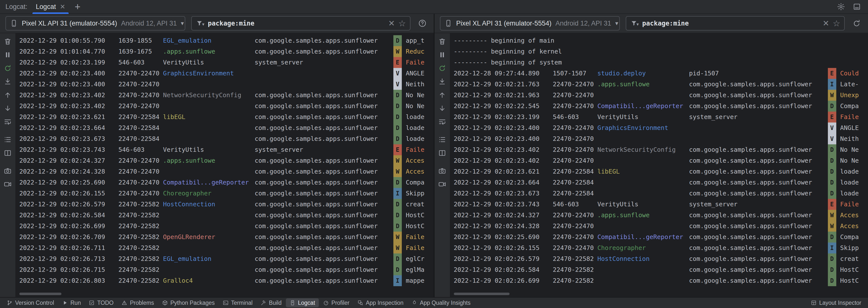  I want to click on log-row: 2022-12-29 02:02:26.71322470-22582EGL_em…, so click(225, 259).